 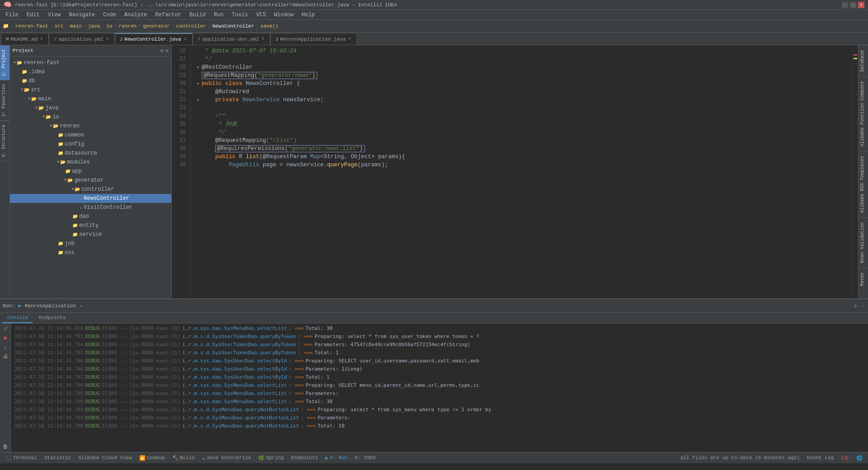 I want to click on breadcrumb-renren-fast: renren-fast, so click(x=32, y=26).